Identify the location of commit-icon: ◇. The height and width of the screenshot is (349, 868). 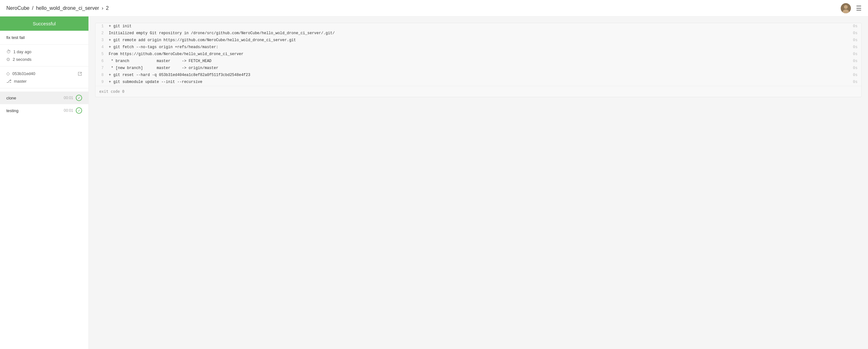
(8, 73).